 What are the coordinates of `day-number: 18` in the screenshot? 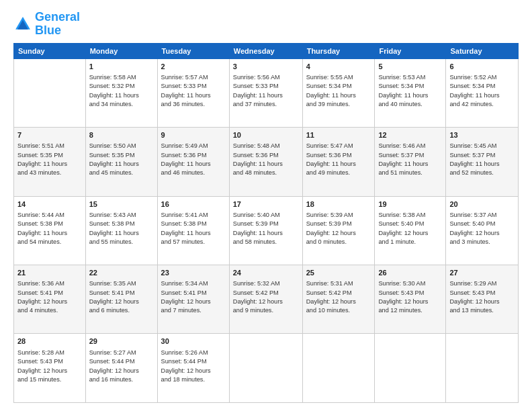 It's located at (339, 204).